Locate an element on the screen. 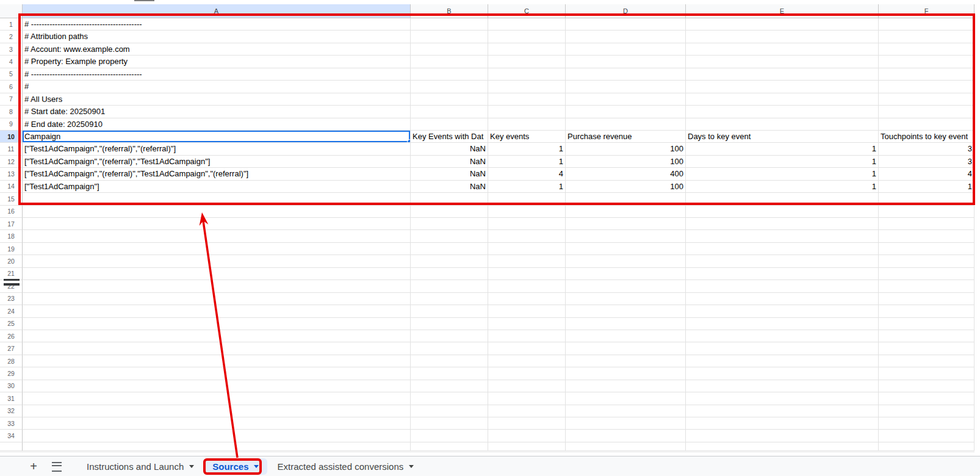 The image size is (980, 476). row-header-29: 29 is located at coordinates (11, 373).